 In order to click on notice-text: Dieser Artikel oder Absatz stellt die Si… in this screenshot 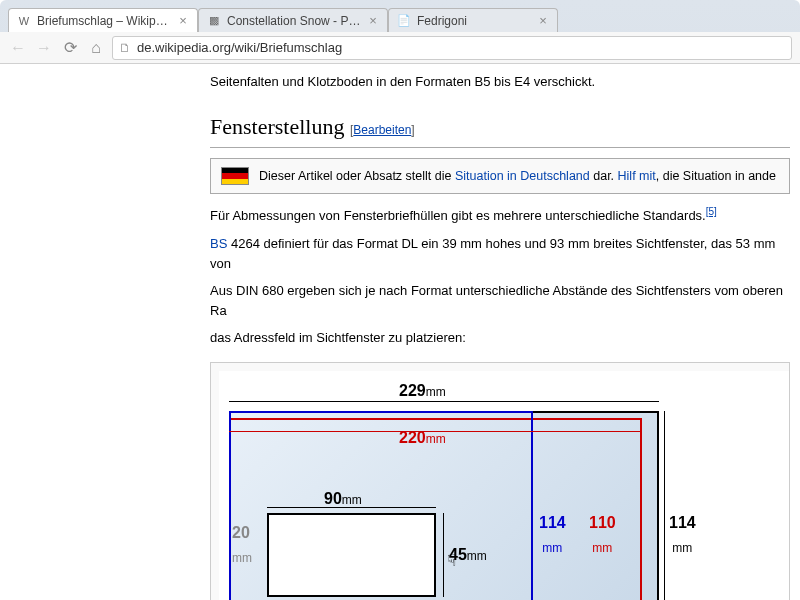, I will do `click(518, 176)`.